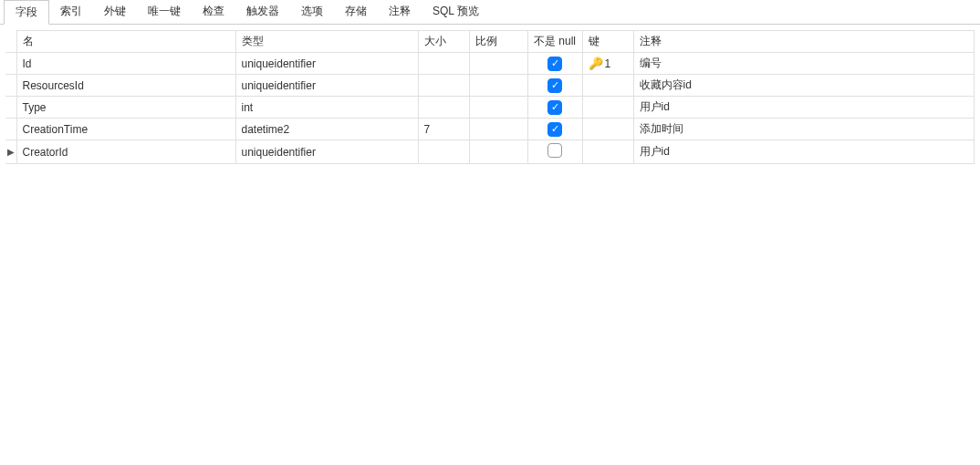 Image resolution: width=980 pixels, height=465 pixels. What do you see at coordinates (126, 129) in the screenshot?
I see `cell-name: CreationTime` at bounding box center [126, 129].